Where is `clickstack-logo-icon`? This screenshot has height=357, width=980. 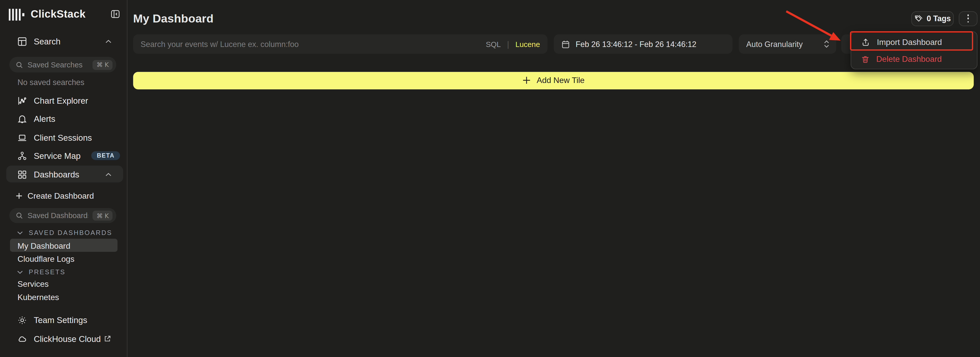
clickstack-logo-icon is located at coordinates (17, 14).